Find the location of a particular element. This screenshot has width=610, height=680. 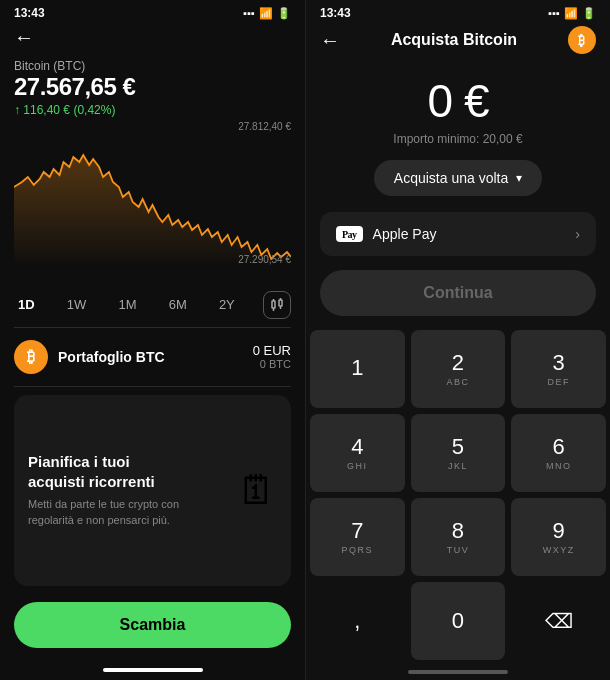

chevron-down-icon: ▾ is located at coordinates (519, 178).